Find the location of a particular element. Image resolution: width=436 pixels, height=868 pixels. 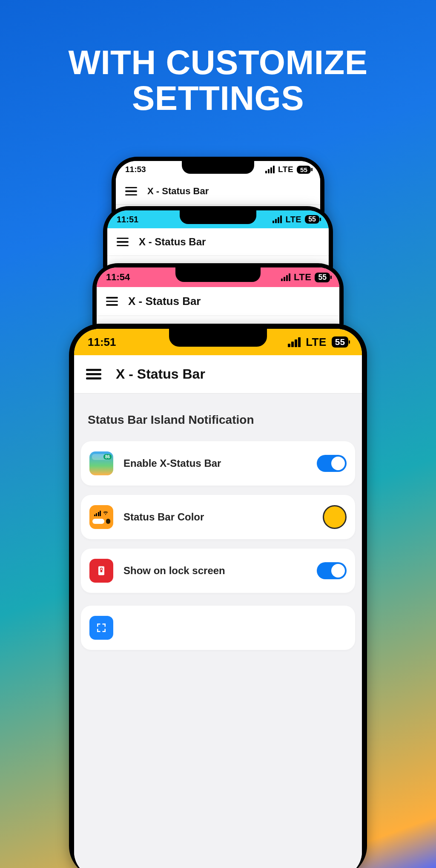

expand-icon is located at coordinates (101, 628).